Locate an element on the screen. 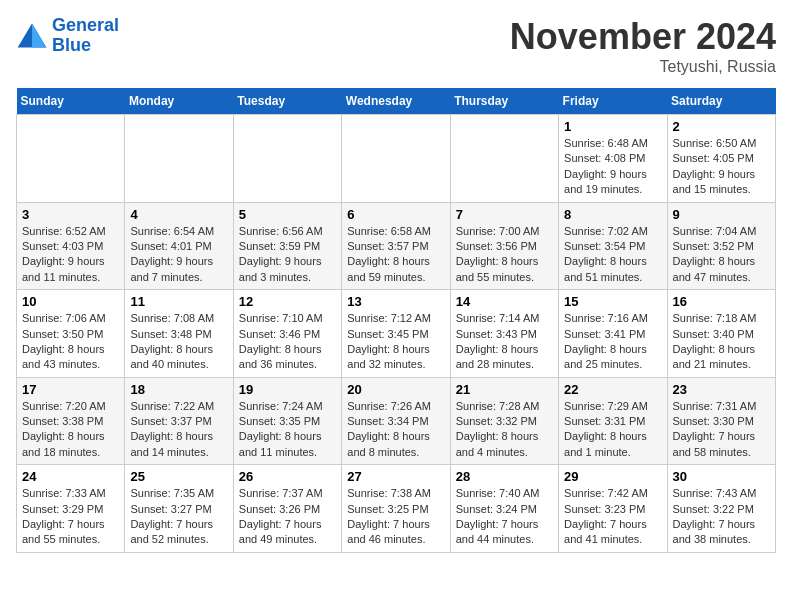  day-detail: Sunrise: 7:31 AM Sunset: 3:30 PM Dayligh… is located at coordinates (722, 430).